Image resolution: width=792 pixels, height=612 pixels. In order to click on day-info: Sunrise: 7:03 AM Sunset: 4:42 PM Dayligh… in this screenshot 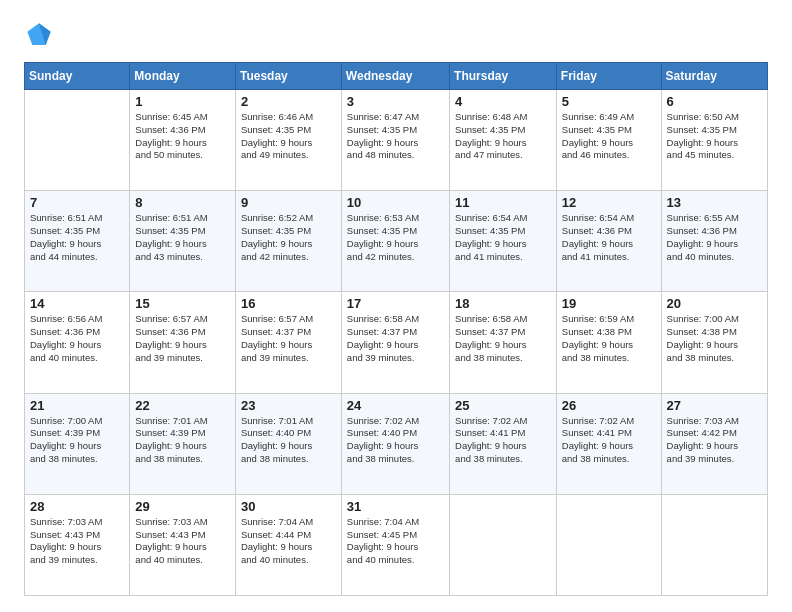, I will do `click(714, 440)`.